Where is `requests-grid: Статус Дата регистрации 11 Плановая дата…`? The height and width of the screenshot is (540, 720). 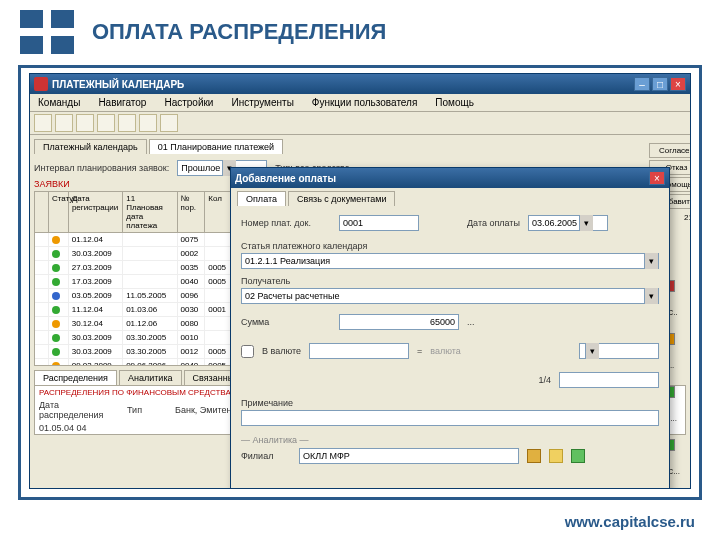 requests-grid: Статус Дата регистрации 11 Плановая дата… is located at coordinates (134, 278).